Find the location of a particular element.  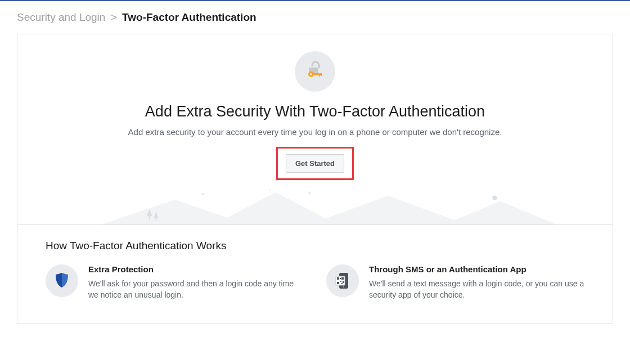

feature-desc: We'll ask for your password and then a l… is located at coordinates (196, 289).